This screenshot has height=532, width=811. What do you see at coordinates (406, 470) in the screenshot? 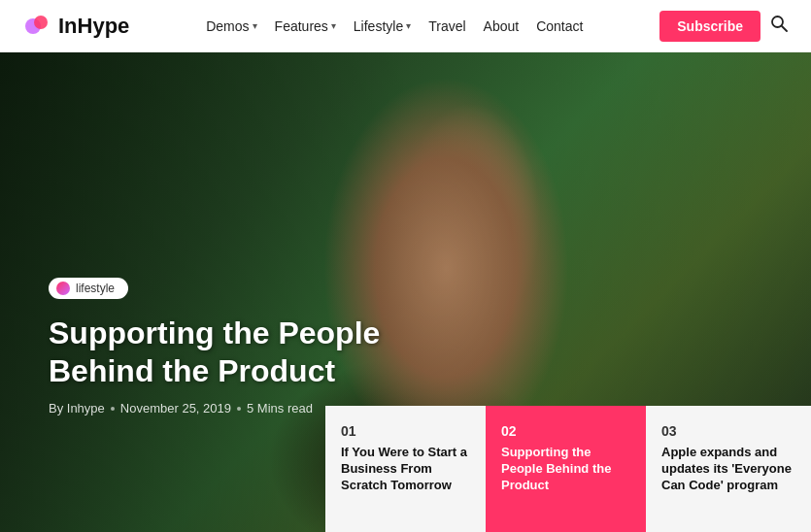
I see `card-title-1: If You Were to Start a Business From Scr…` at bounding box center [406, 470].